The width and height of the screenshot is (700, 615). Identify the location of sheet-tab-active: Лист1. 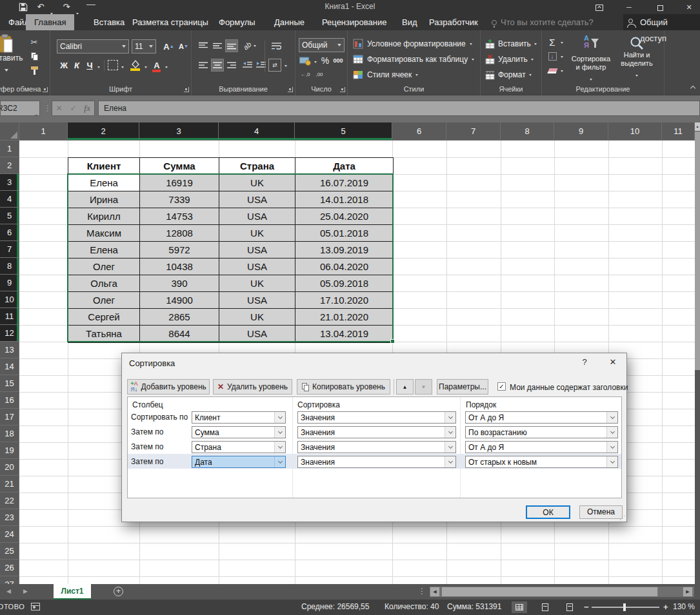
(72, 592).